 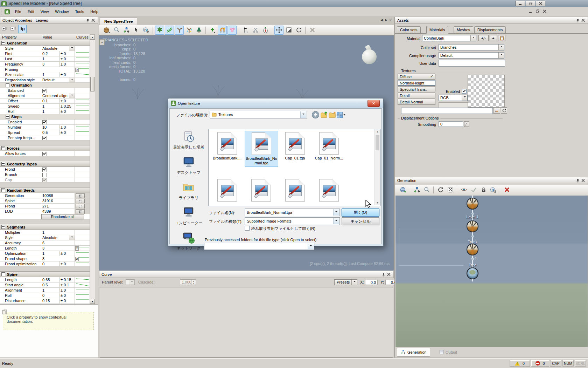 What do you see at coordinates (493, 38) in the screenshot?
I see `material-add-button: +` at bounding box center [493, 38].